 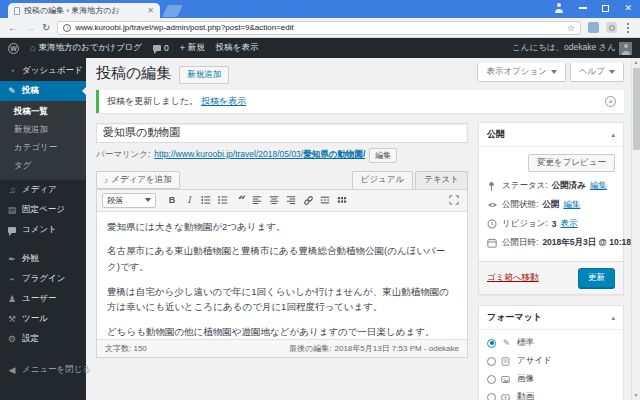 I want to click on italic-button, so click(x=189, y=200).